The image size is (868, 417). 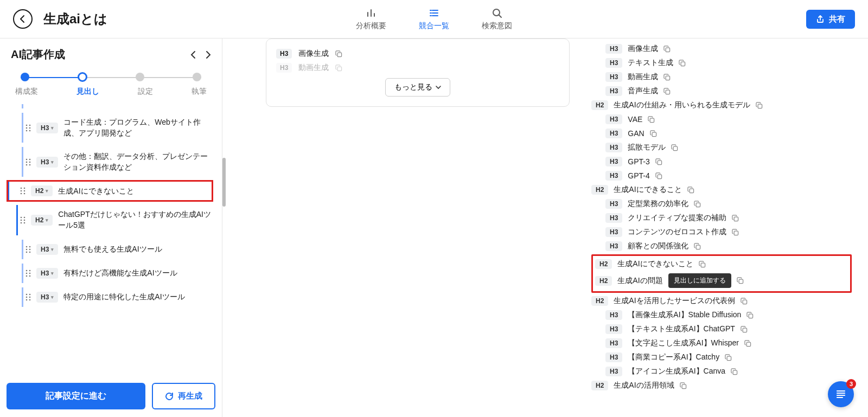 What do you see at coordinates (614, 218) in the screenshot?
I see `heading-level-tag: H3` at bounding box center [614, 218].